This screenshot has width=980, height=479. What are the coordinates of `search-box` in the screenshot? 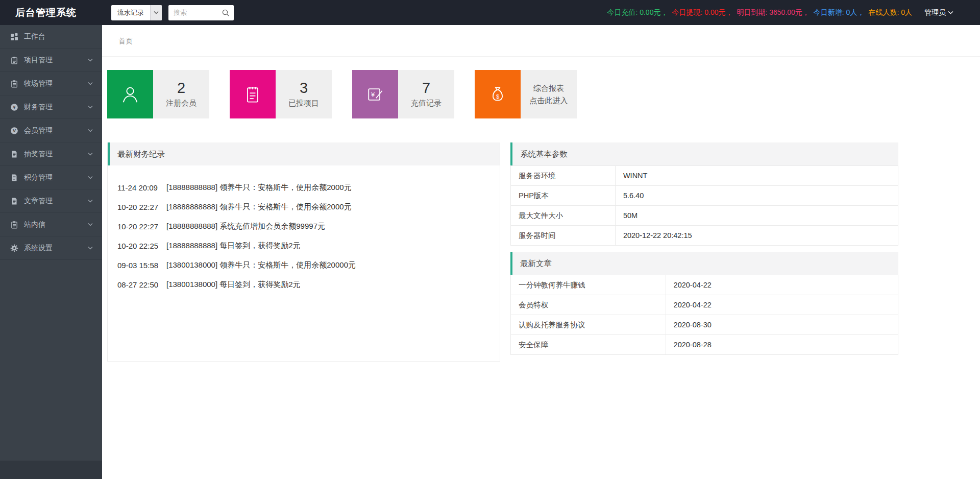 It's located at (201, 13).